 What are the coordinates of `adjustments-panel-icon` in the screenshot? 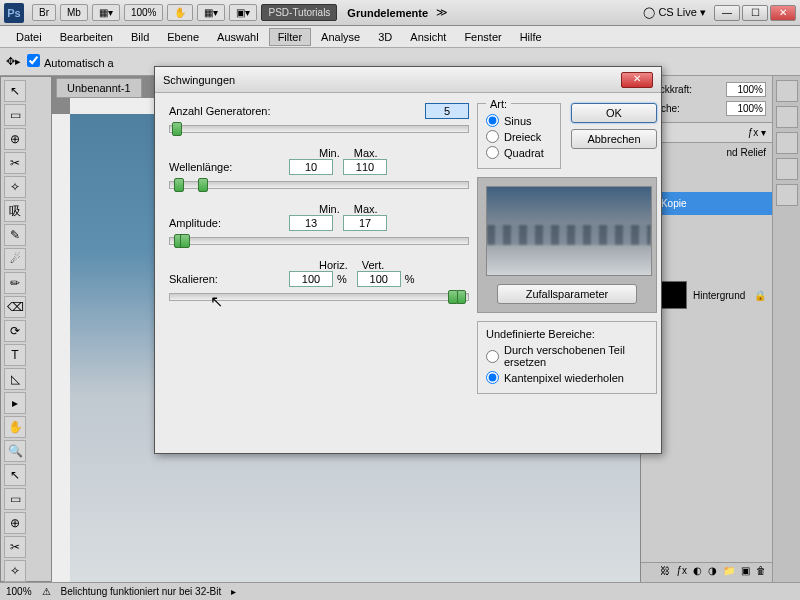 It's located at (787, 143).